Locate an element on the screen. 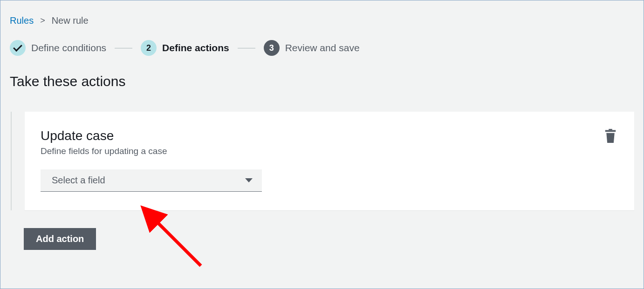  caret-down-icon is located at coordinates (249, 181).